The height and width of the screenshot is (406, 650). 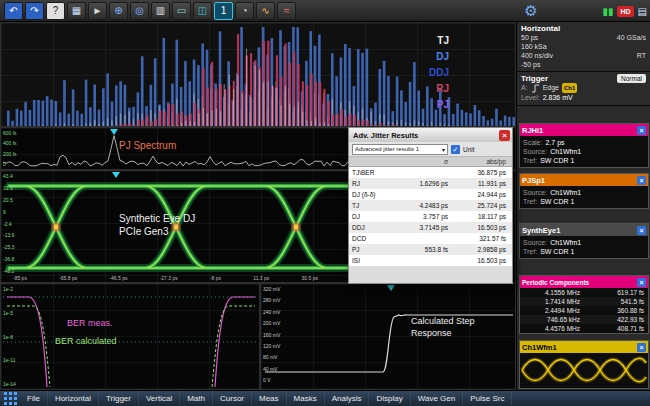 I want to click on jitter-row: PJ553.8 fs2.9858 ps, so click(x=430, y=250).